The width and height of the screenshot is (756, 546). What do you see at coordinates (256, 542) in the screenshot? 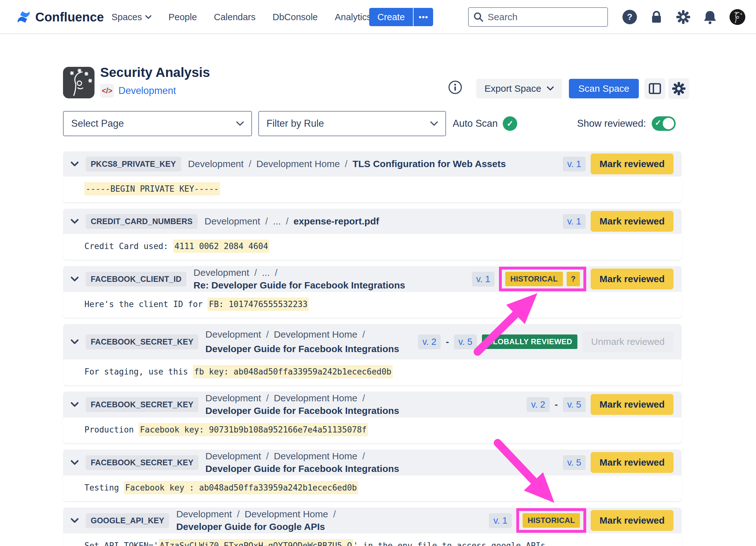
I see `snippet-highlight: AIzaSyCLWjZ0_ETxgPOxH-gQYT9ODeWcBBZU5-Q` at bounding box center [256, 542].